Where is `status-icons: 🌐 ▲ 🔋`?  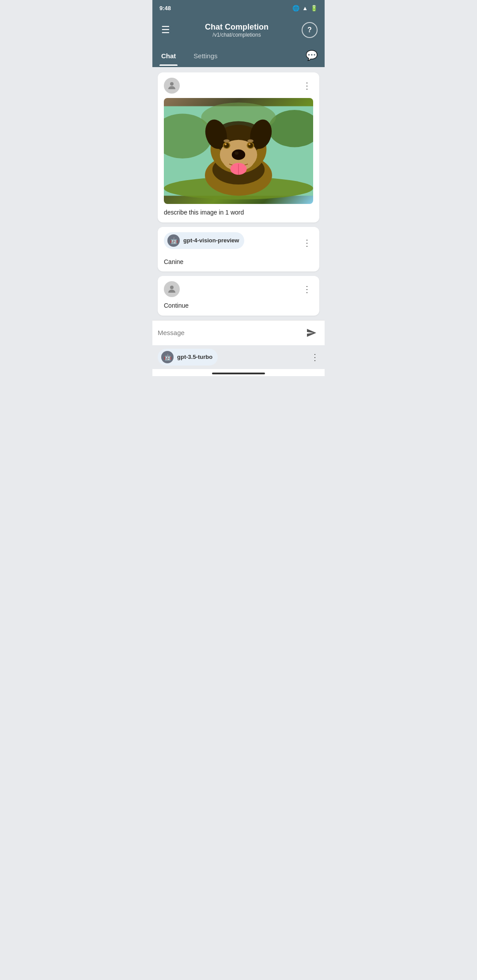 status-icons: 🌐 ▲ 🔋 is located at coordinates (305, 8).